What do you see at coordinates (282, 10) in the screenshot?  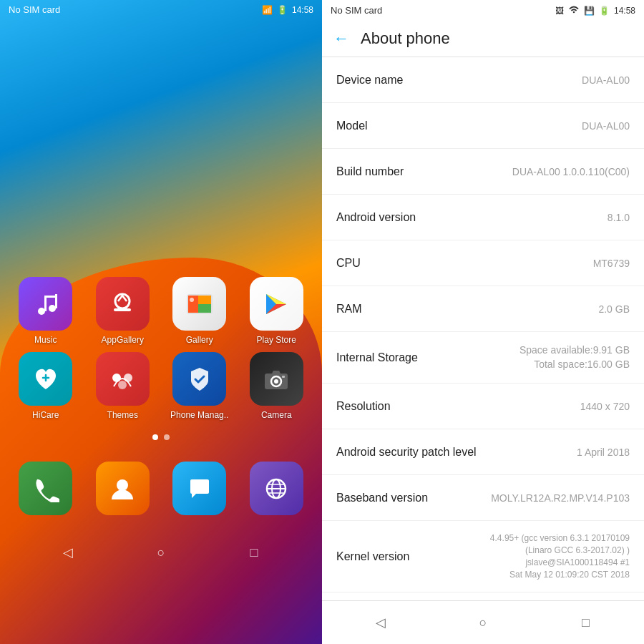 I see `battery-icon: 🔋` at bounding box center [282, 10].